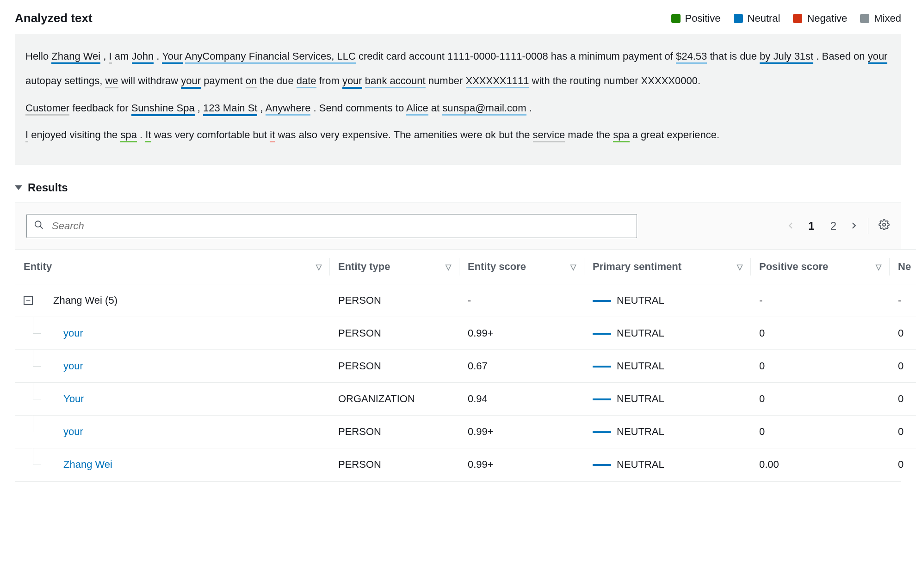  What do you see at coordinates (28, 300) in the screenshot?
I see `collapse-toggle: −` at bounding box center [28, 300].